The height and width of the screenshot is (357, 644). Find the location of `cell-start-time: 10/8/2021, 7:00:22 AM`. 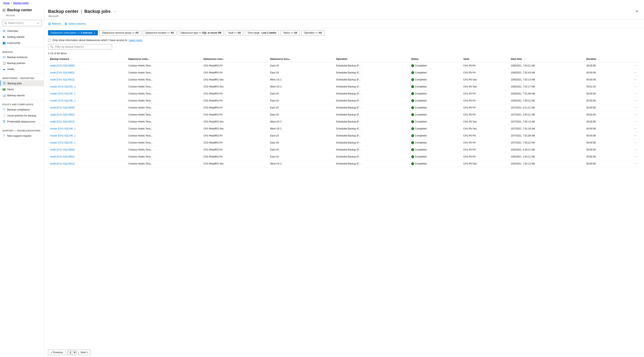

cell-start-time: 10/8/2021, 7:00:22 AM is located at coordinates (546, 101).